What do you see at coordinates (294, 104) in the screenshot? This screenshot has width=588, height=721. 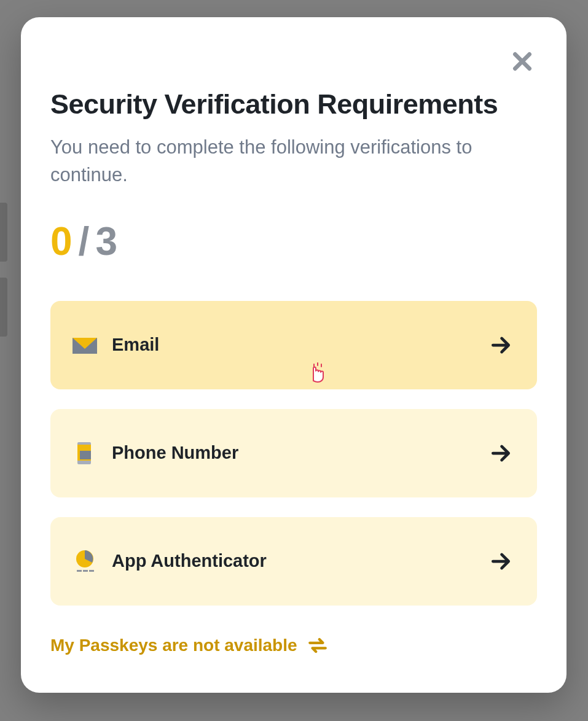 I see `modal-title: Security Verification Requirements` at bounding box center [294, 104].